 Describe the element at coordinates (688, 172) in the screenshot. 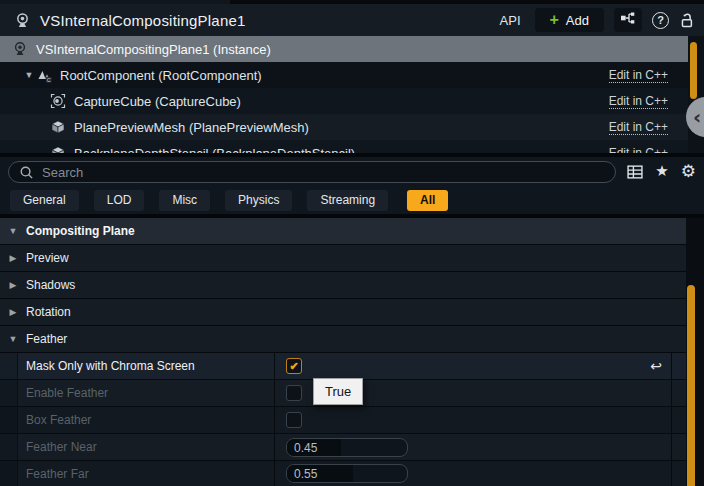

I see `settings-gear-icon: ⚙` at that location.